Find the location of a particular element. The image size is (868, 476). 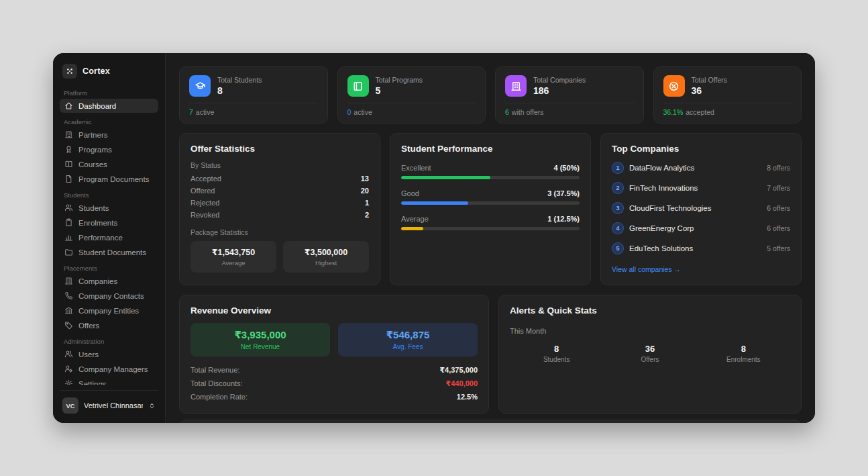

sidebar-item-companies: Companies is located at coordinates (109, 281).